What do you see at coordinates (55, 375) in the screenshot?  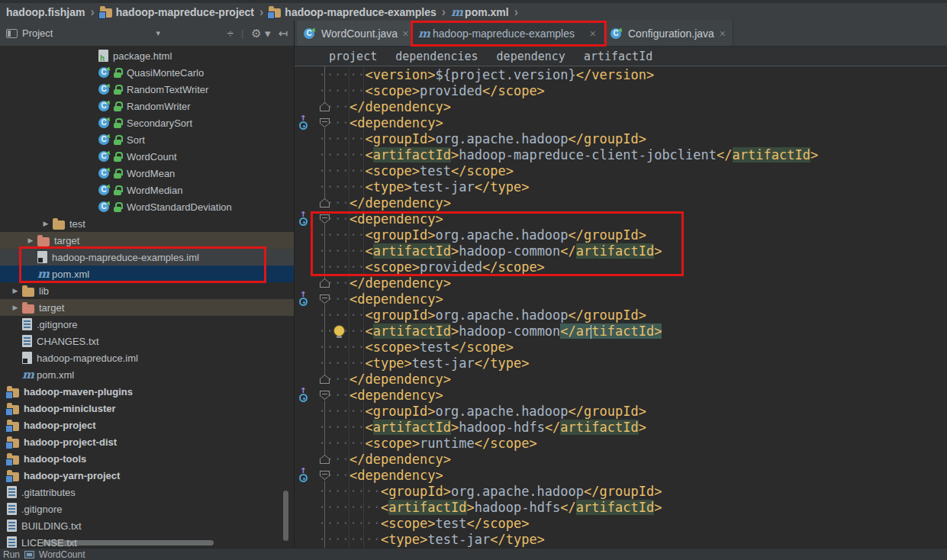 I see `tree-item-label: pom.xml` at bounding box center [55, 375].